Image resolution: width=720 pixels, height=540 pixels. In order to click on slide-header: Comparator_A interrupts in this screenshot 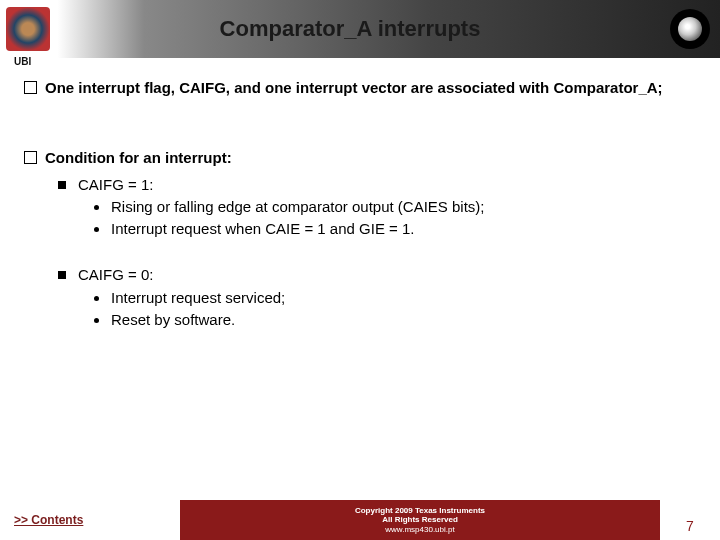, I will do `click(360, 29)`.